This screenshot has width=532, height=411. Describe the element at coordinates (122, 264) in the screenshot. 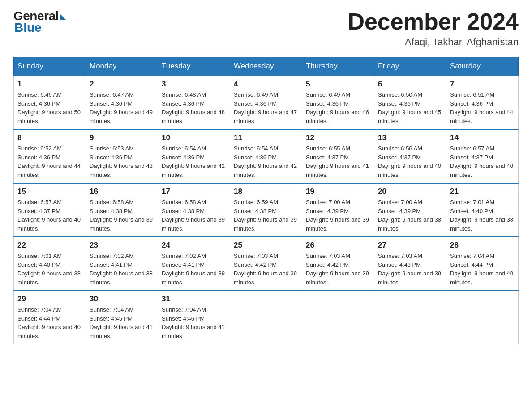

I see `calendar-cell: 23 Sunrise: 7:02 AMSunset: 4:41 PMDaylig…` at that location.